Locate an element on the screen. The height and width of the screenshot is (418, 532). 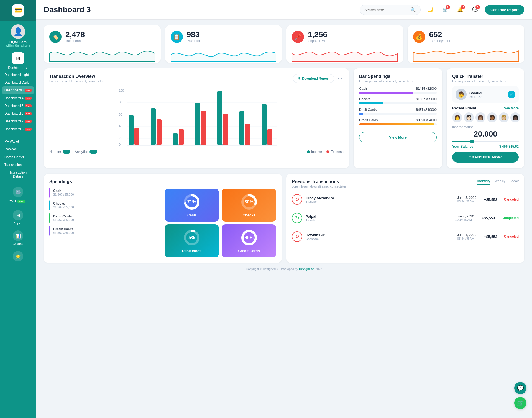
qt-user-handle: @sam224 is located at coordinates (476, 97).